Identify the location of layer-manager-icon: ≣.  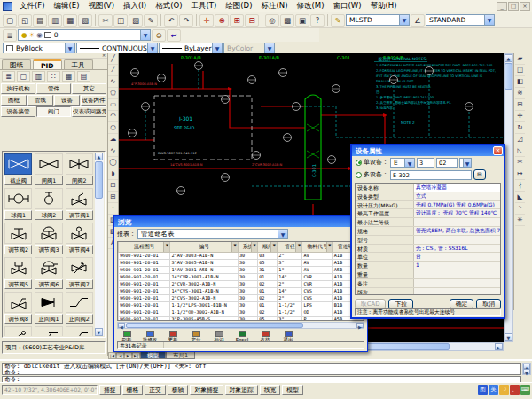
(10, 35).